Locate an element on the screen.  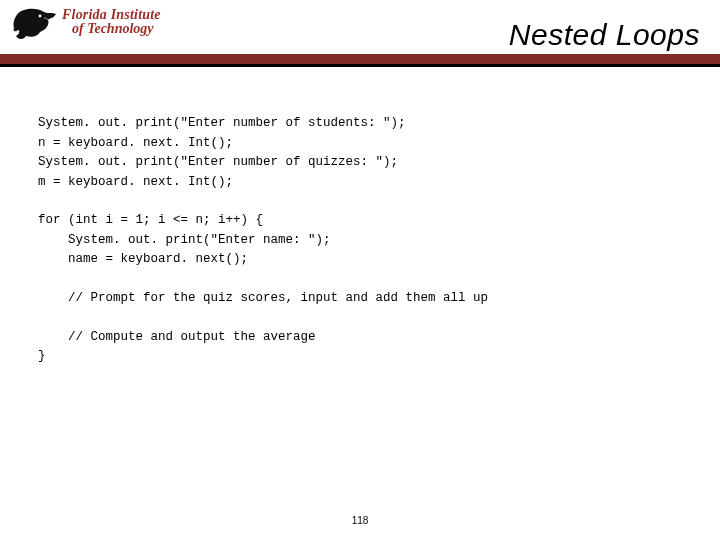
institution-logo: Florida Institute of Technology is located at coordinates (86, 22).